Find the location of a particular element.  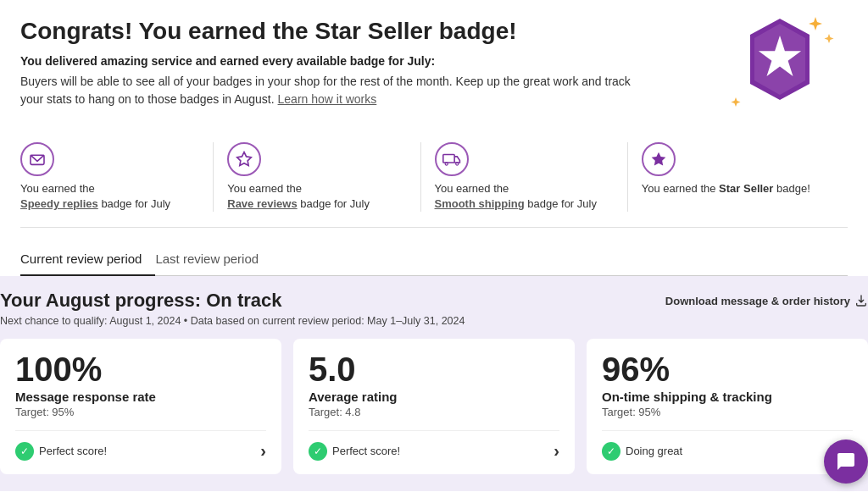

metric-action-message: ✓ Perfect score! › is located at coordinates (141, 445).